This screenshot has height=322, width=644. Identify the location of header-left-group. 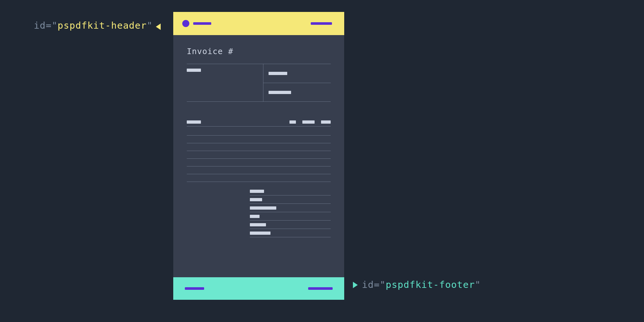
(197, 24).